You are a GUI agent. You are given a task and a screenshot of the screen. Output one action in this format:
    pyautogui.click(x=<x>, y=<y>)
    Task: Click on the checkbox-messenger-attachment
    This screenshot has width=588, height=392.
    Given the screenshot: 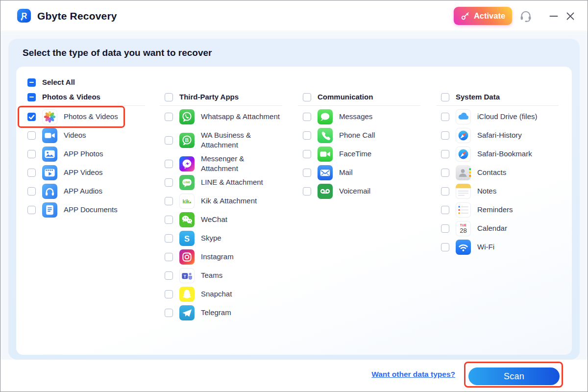 What is the action you would take?
    pyautogui.click(x=169, y=164)
    